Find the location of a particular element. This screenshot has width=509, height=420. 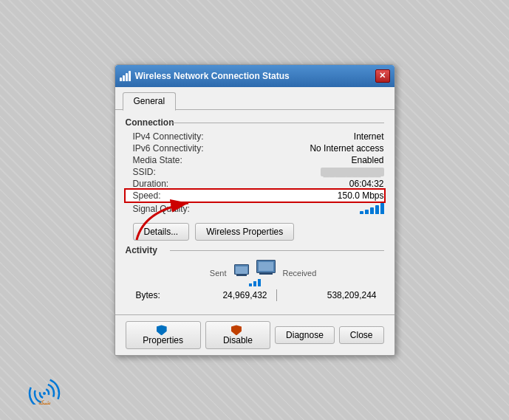

bottom-right: Close is located at coordinates (362, 335).